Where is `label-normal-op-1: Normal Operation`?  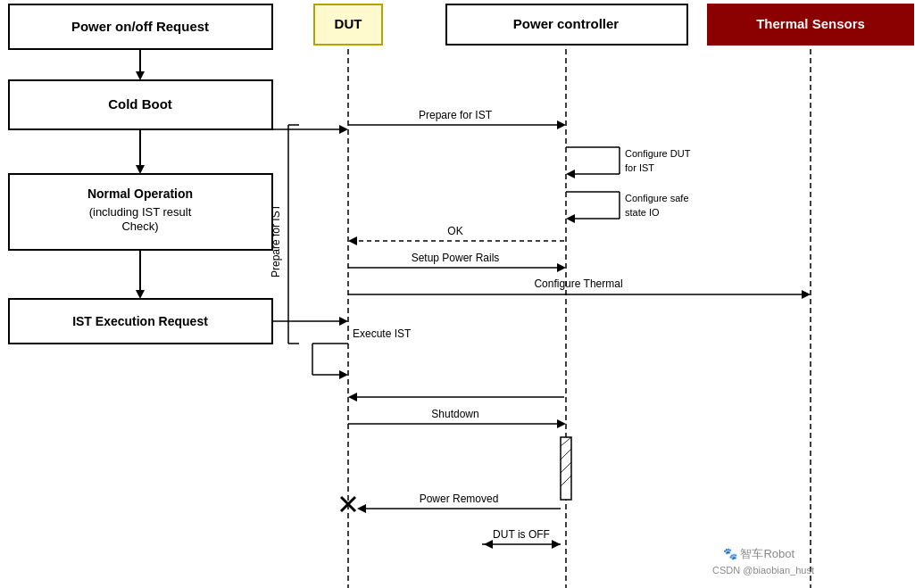
label-normal-op-1: Normal Operation is located at coordinates (140, 194).